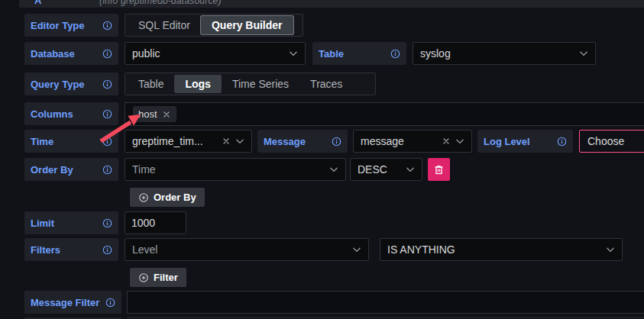  Describe the element at coordinates (413, 141) in the screenshot. I see `message-column-select: message` at that location.